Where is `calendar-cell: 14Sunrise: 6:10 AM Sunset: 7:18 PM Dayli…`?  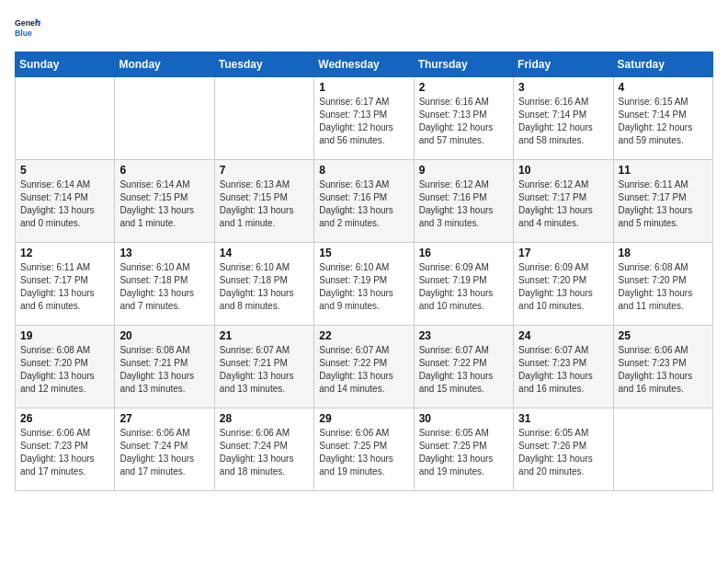
calendar-cell: 14Sunrise: 6:10 AM Sunset: 7:18 PM Dayli… is located at coordinates (264, 284).